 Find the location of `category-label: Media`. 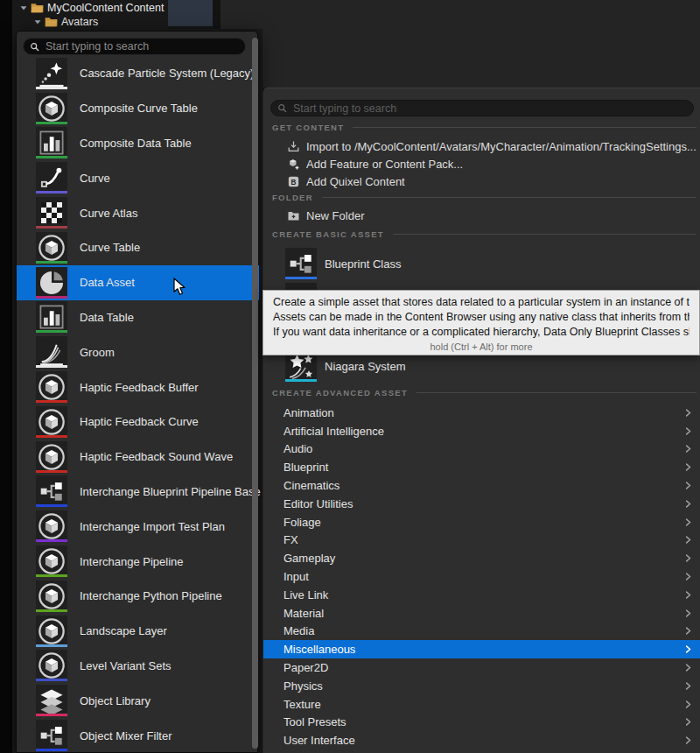

category-label: Media is located at coordinates (483, 630).